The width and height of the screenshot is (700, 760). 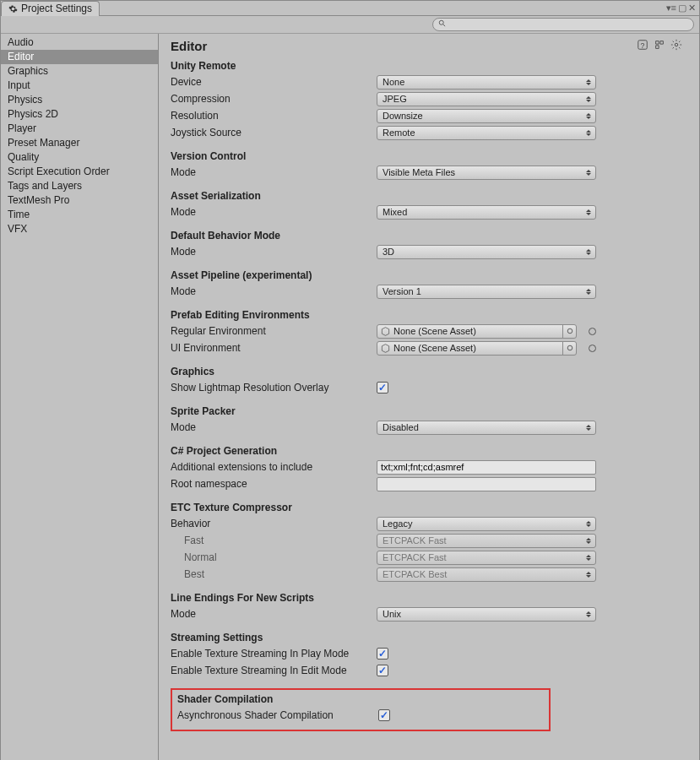 What do you see at coordinates (79, 214) in the screenshot?
I see `sidebar-item-time: Time` at bounding box center [79, 214].